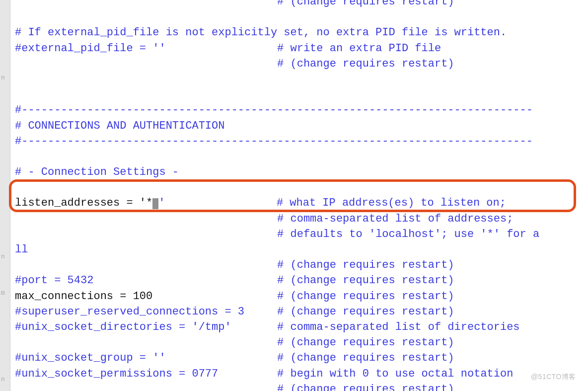 The height and width of the screenshot is (391, 588). Describe the element at coordinates (277, 33) in the screenshot. I see `code-line: # If external_pid_file is not explicitly…` at that location.